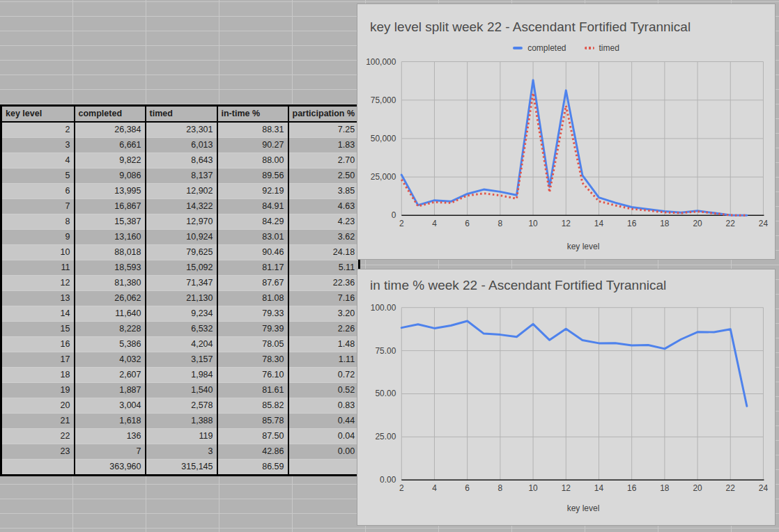 The width and height of the screenshot is (779, 532). I want to click on cell: 84.29, so click(253, 222).